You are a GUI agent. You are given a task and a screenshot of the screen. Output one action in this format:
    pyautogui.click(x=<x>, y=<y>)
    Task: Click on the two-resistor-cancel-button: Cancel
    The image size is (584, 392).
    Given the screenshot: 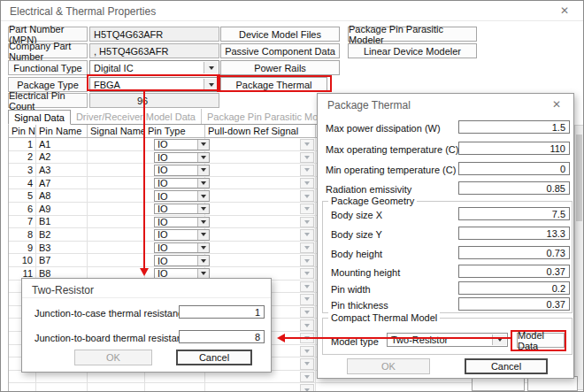 What is the action you would take?
    pyautogui.click(x=214, y=357)
    